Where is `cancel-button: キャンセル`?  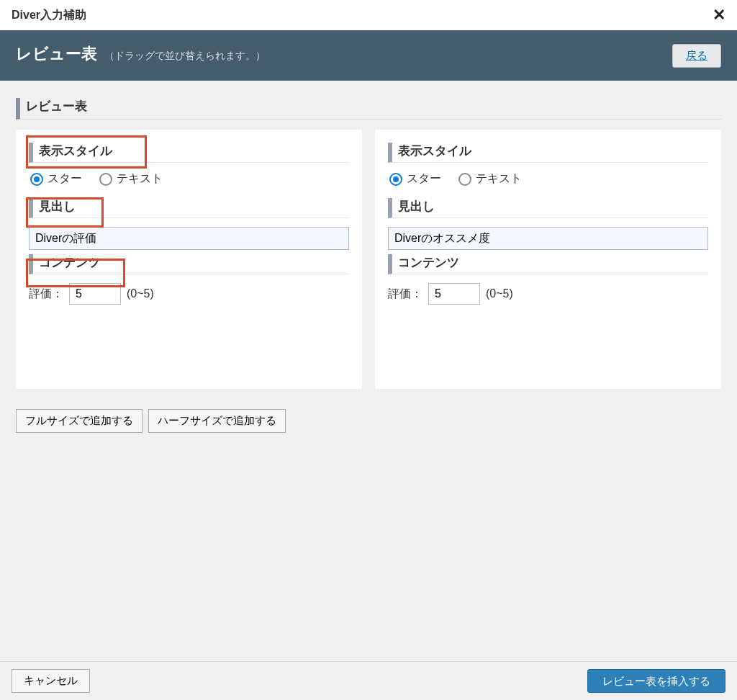 cancel-button: キャンセル is located at coordinates (50, 681).